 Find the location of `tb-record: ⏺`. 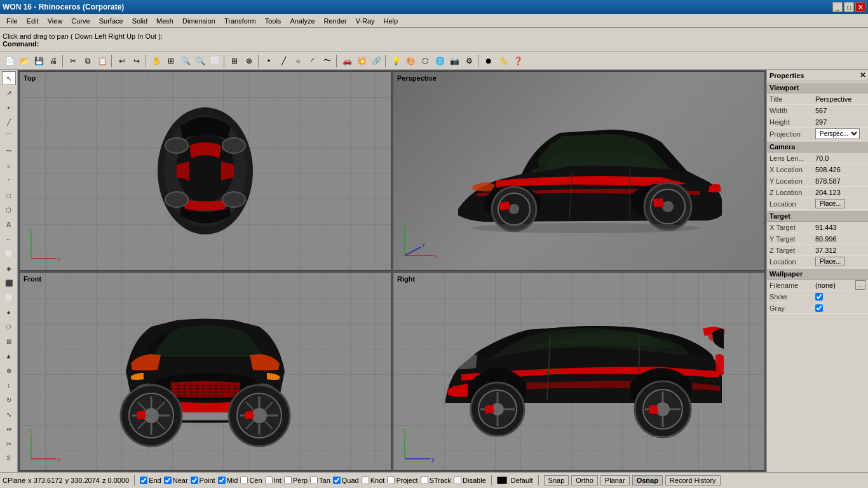

tb-record: ⏺ is located at coordinates (489, 61).